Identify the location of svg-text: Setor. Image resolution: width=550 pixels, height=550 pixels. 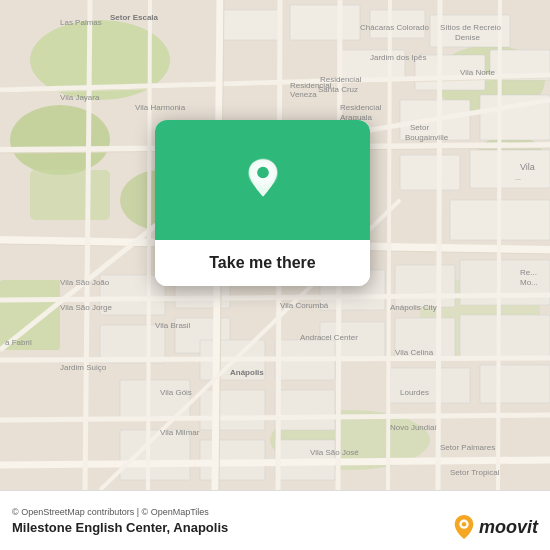
(420, 128).